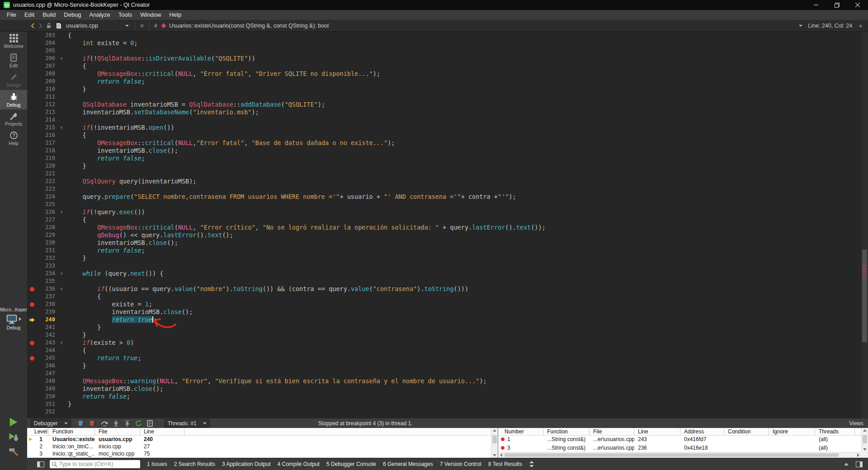 Image resolution: width=868 pixels, height=470 pixels. I want to click on code-line-225: 225, so click(448, 204).